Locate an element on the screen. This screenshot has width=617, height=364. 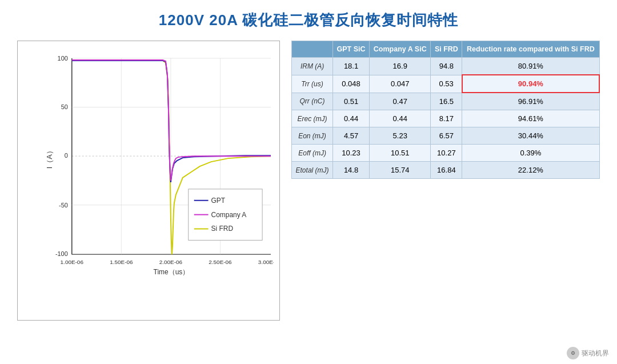
cell-gpt: 14.8 is located at coordinates (351, 170).